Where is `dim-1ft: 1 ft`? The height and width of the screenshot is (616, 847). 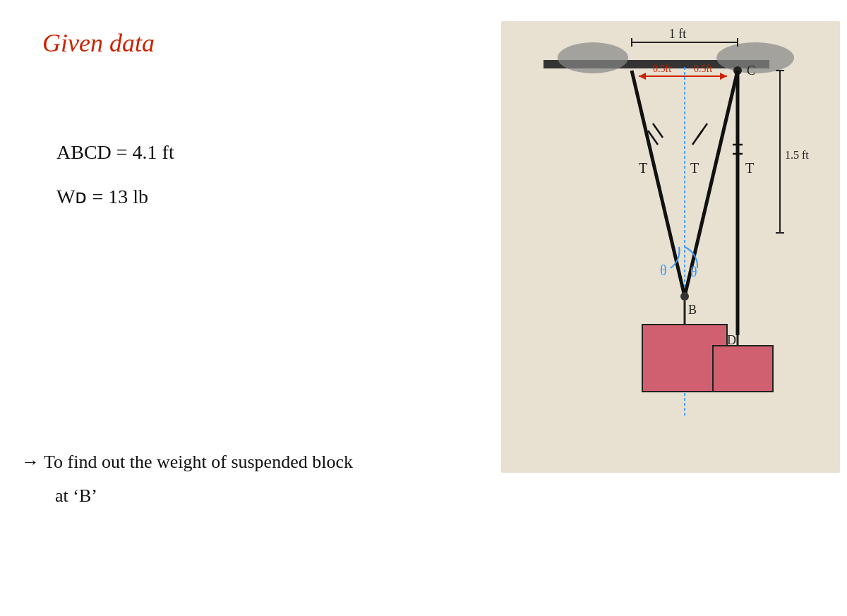 dim-1ft: 1 ft is located at coordinates (678, 34).